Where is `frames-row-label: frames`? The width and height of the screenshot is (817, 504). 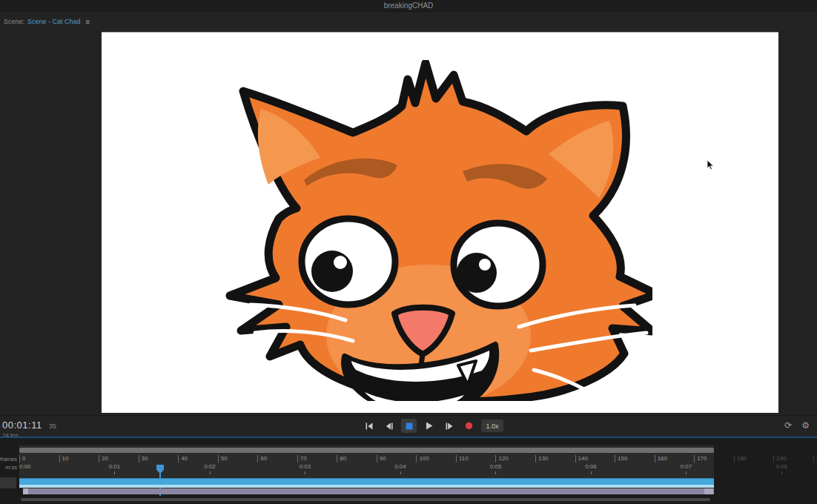 frames-row-label: frames is located at coordinates (9, 460).